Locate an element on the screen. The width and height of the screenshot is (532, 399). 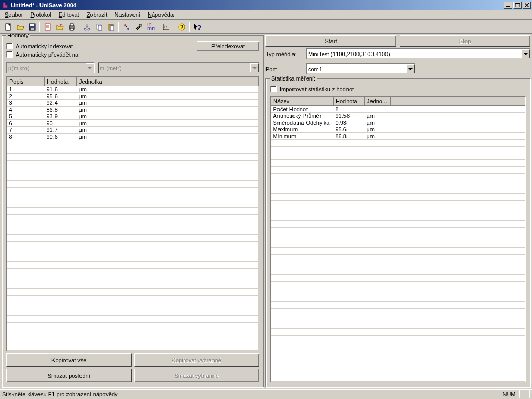
cut-icon is located at coordinates (87, 27).